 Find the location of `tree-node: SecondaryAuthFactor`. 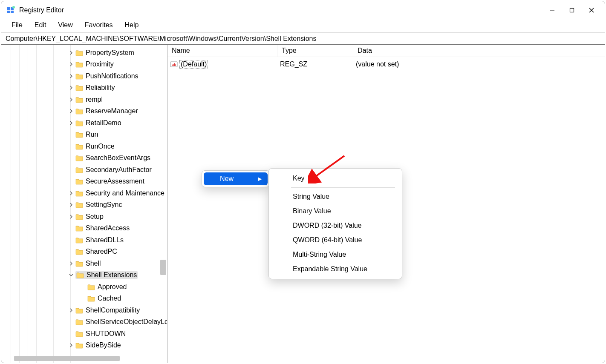

tree-node: SecondaryAuthFactor is located at coordinates (84, 170).